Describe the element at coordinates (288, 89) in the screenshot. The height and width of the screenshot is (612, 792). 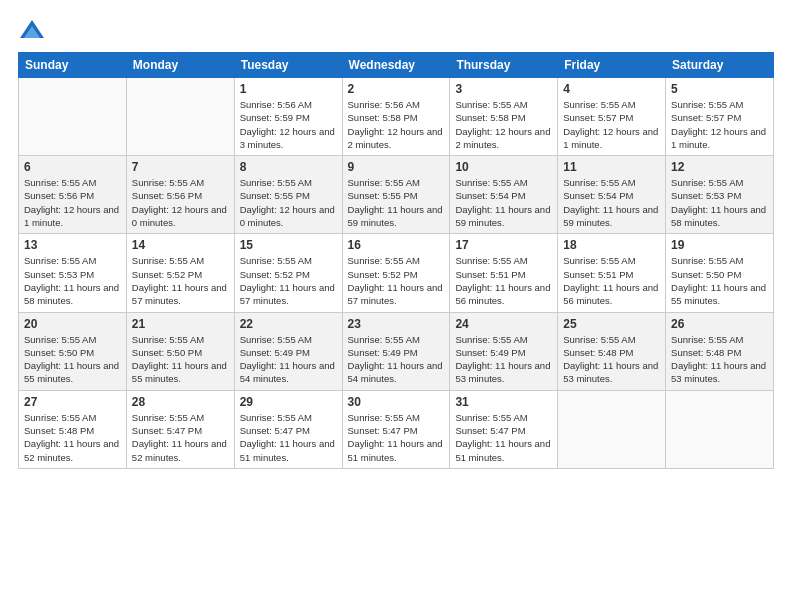
I see `day-number: 1` at that location.